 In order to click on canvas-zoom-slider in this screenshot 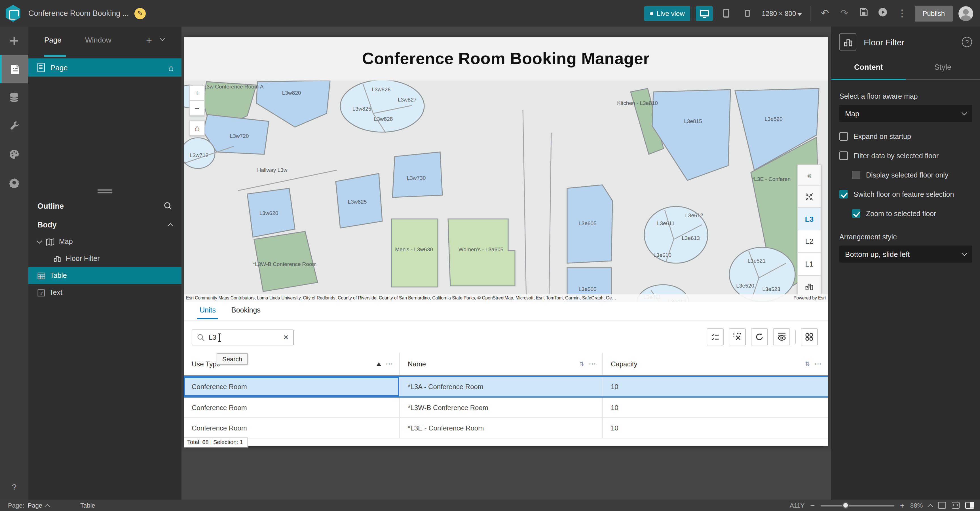, I will do `click(858, 505)`.